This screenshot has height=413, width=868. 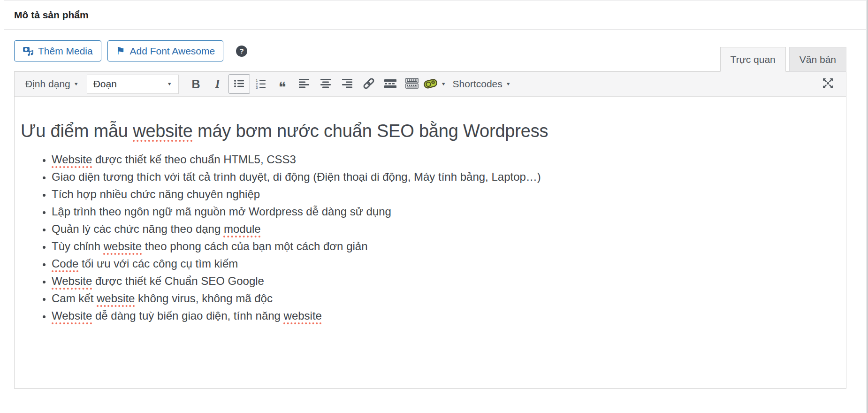 What do you see at coordinates (828, 84) in the screenshot?
I see `fullscreen-icon` at bounding box center [828, 84].